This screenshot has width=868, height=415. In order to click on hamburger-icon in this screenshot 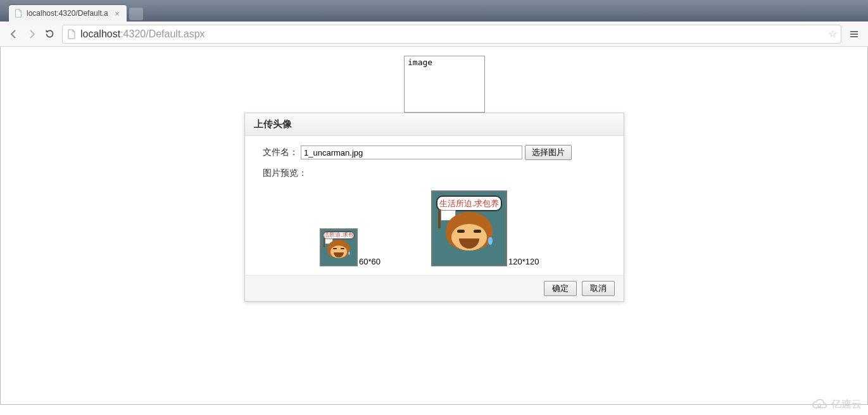, I will do `click(854, 34)`.